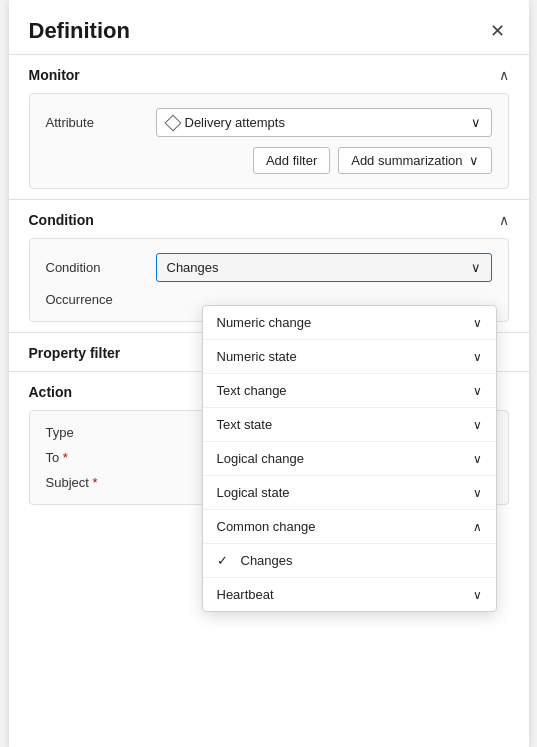 The width and height of the screenshot is (537, 747). Describe the element at coordinates (260, 458) in the screenshot. I see `item-label: Logical change` at that location.